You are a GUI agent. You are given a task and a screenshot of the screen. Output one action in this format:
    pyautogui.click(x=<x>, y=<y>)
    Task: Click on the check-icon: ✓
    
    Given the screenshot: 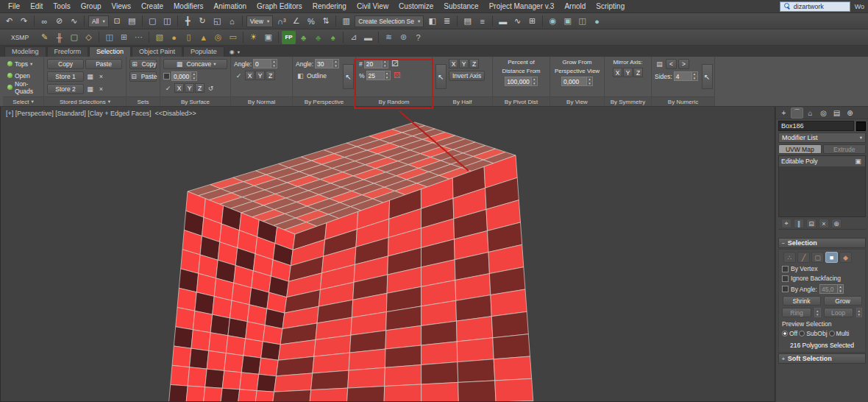 What is the action you would take?
    pyautogui.click(x=238, y=75)
    